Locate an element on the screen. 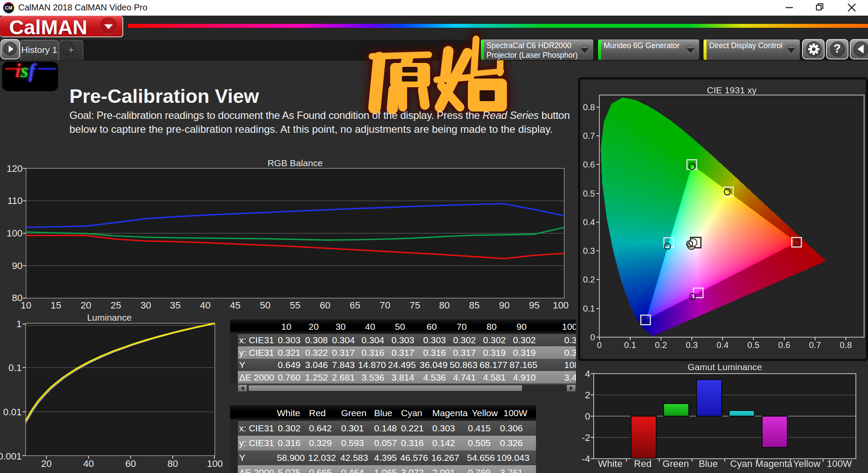  svg-text: -4 is located at coordinates (586, 459).